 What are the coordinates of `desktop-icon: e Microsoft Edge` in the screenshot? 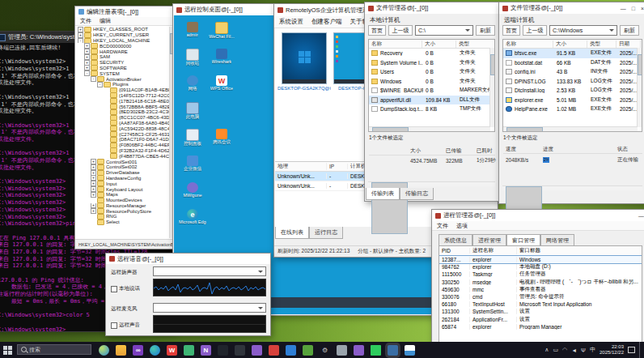 It's located at (193, 222).